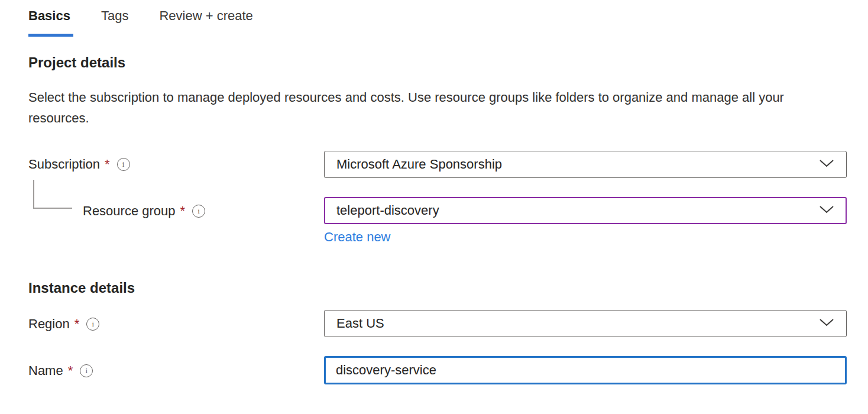 This screenshot has height=414, width=868. I want to click on project-details-description: Select the subscription to manage deploy…, so click(425, 108).